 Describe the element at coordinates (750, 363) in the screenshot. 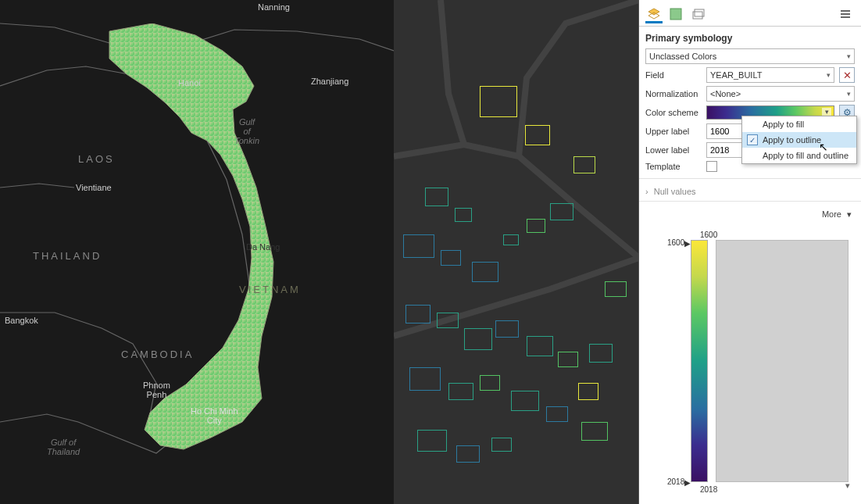

I see `histogram: 1600 1600 ▶ 2018 ▶ 2018 ▾` at that location.